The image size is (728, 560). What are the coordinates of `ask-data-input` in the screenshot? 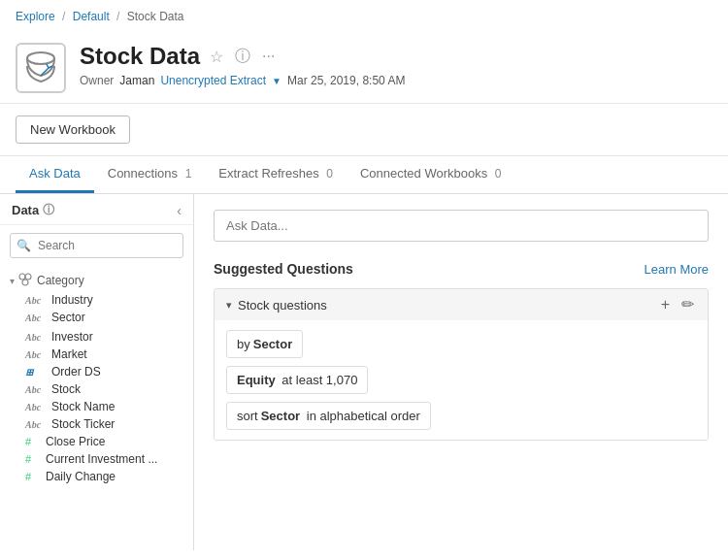 It's located at (461, 225).